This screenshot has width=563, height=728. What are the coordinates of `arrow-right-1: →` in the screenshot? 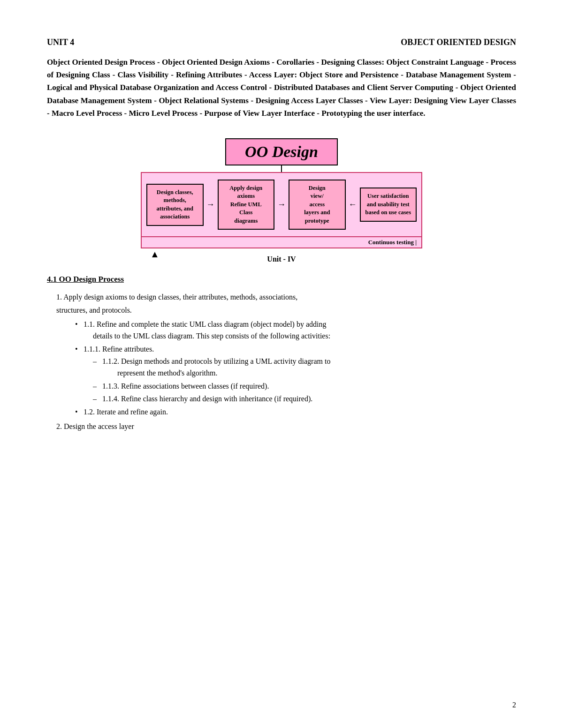 It's located at (211, 204).